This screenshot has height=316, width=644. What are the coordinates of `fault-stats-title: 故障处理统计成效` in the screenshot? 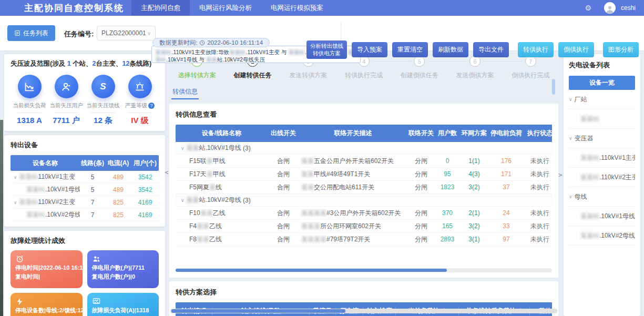 It's located at (85, 241).